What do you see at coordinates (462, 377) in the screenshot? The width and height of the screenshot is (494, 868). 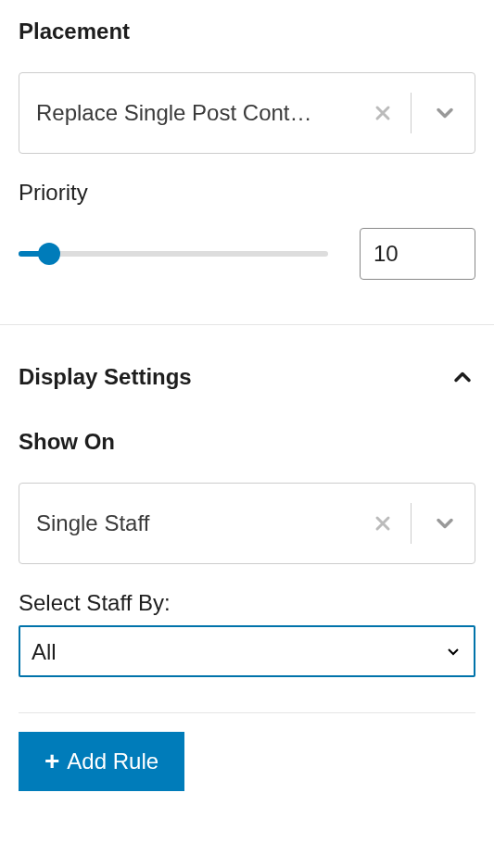 I see `chevron-up-icon` at bounding box center [462, 377].